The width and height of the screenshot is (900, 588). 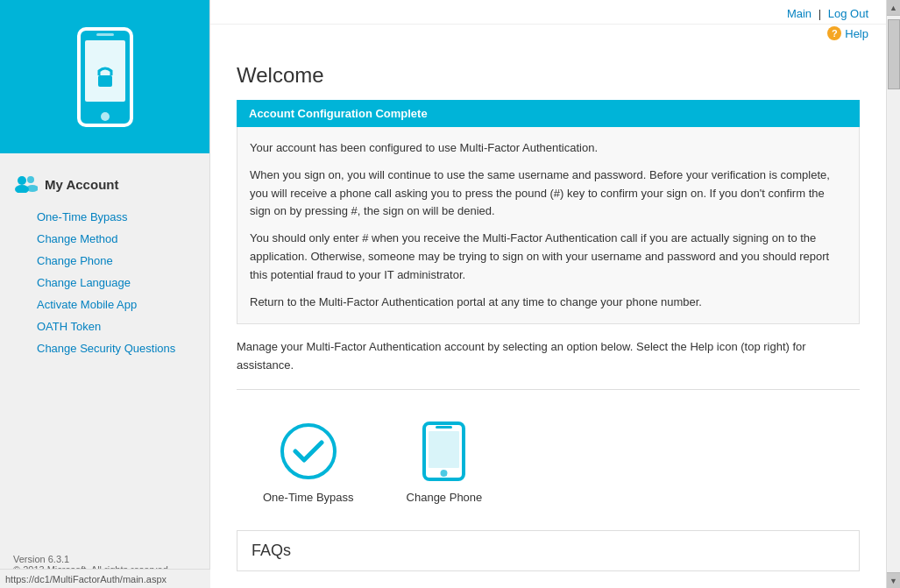 I want to click on scrollbar-down-button: ▼, so click(x=894, y=580).